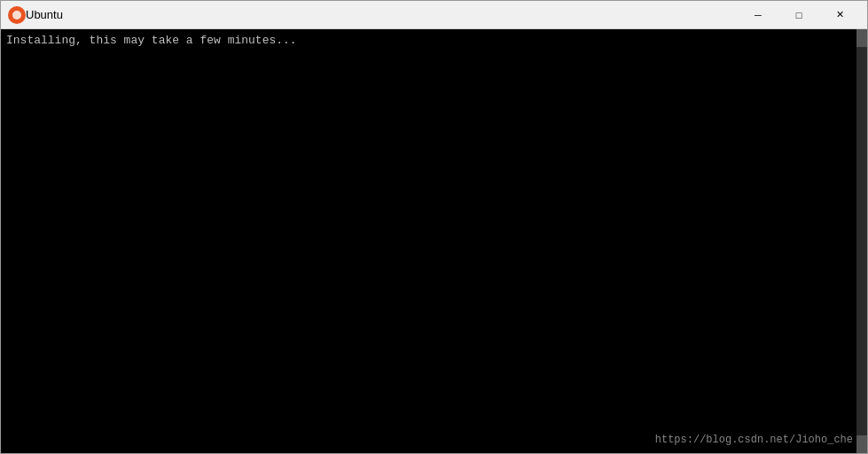  Describe the element at coordinates (17, 15) in the screenshot. I see `app-icon` at that location.